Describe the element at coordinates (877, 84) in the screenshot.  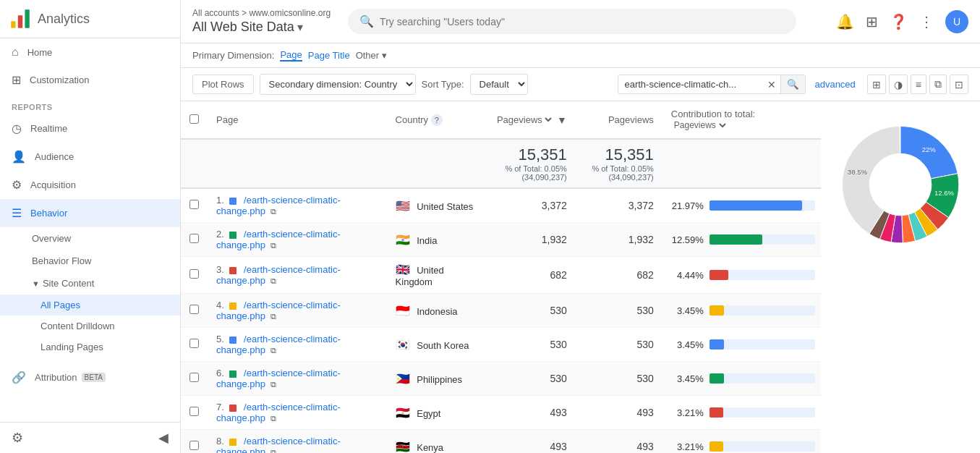
I see `grid-view-button: ⊞` at that location.